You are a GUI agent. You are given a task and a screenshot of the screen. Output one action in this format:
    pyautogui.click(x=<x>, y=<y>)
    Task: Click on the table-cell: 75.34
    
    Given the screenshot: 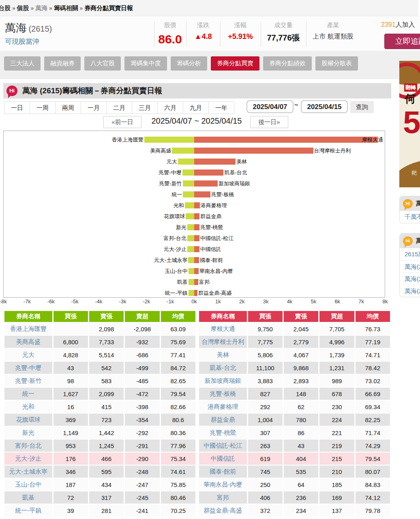 What is the action you would take?
    pyautogui.click(x=178, y=459)
    